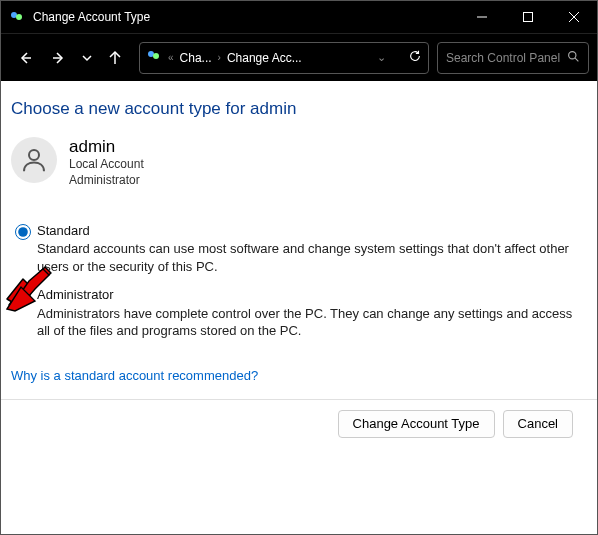 This screenshot has height=535, width=598. I want to click on user-role: Administrator, so click(106, 181).